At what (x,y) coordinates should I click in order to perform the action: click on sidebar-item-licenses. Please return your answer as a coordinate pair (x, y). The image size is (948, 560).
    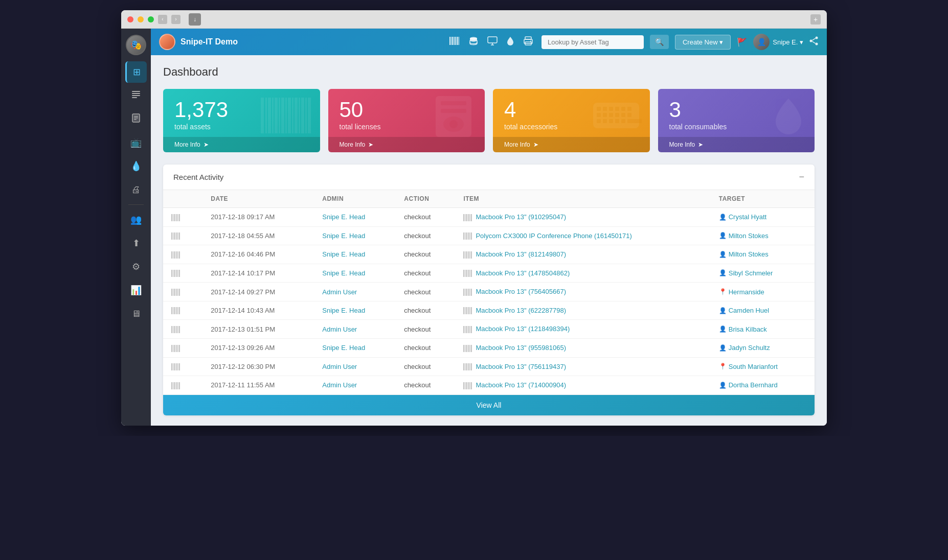
    Looking at the image, I should click on (136, 119).